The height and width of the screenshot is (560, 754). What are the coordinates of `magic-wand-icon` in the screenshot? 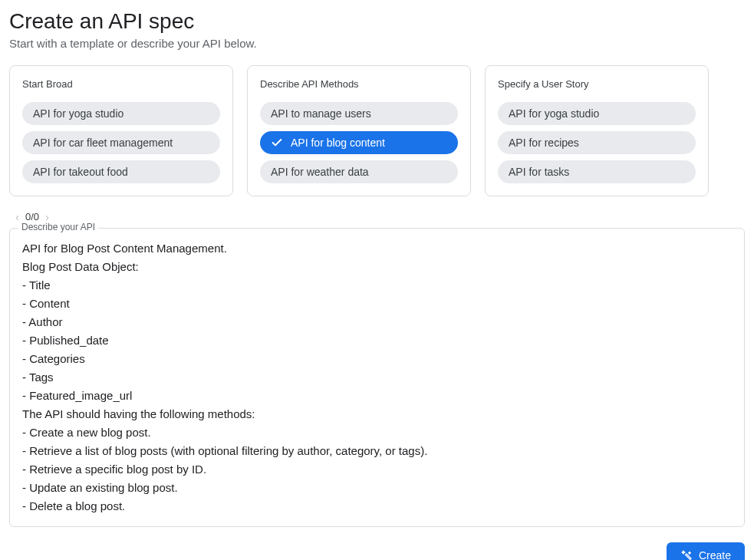 It's located at (687, 555).